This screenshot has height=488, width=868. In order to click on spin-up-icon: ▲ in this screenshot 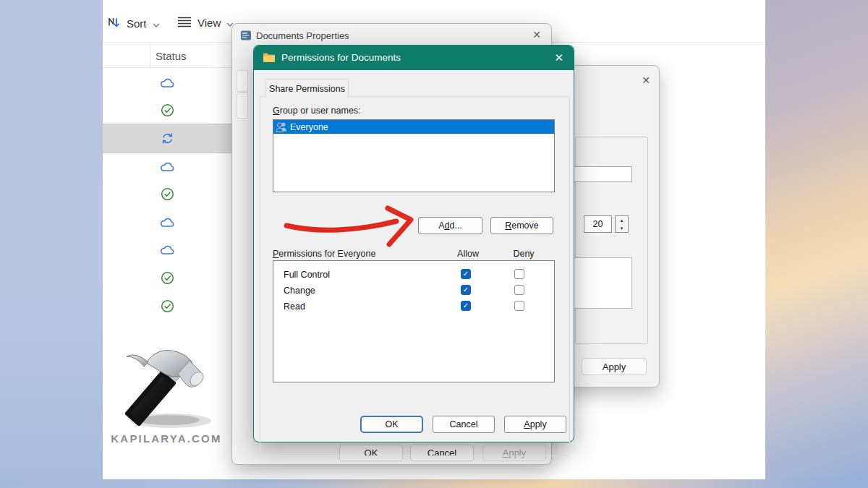, I will do `click(622, 220)`.